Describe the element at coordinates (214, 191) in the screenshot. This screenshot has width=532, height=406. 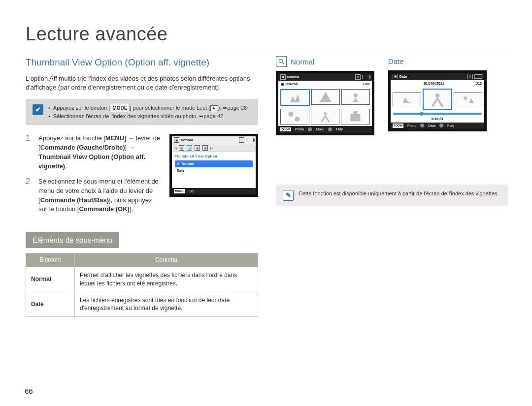
I see `lcd-footer-bar: MENU Exit` at that location.